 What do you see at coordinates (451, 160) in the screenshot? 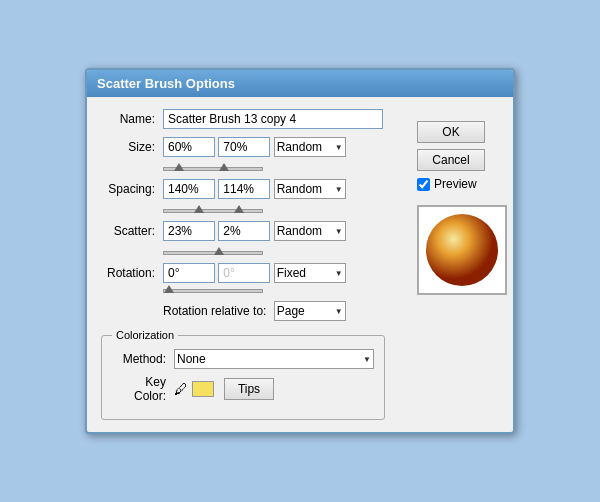
I see `cancel-button: Cancel` at bounding box center [451, 160].